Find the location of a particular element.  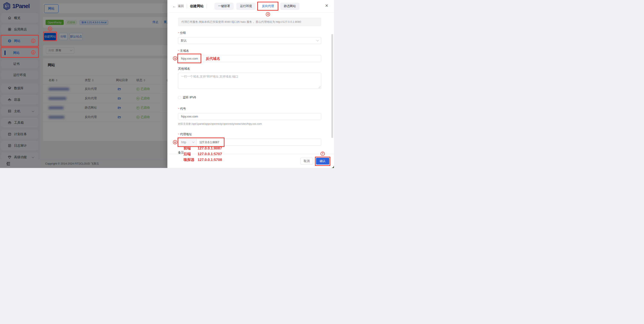

group-label: 分组 is located at coordinates (183, 33).